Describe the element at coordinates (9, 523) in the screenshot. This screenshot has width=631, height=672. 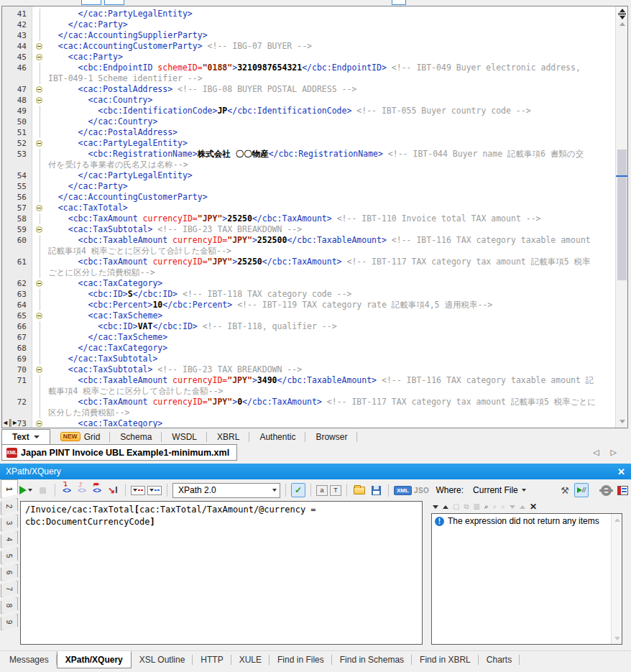
I see `xpath-tab-3: 3` at that location.